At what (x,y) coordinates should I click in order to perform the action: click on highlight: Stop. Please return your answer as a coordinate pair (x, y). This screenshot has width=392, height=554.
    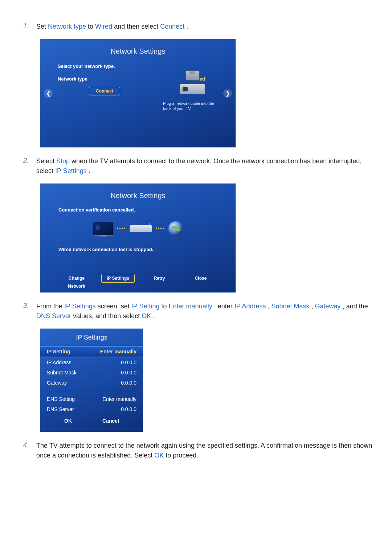
    Looking at the image, I should click on (63, 161).